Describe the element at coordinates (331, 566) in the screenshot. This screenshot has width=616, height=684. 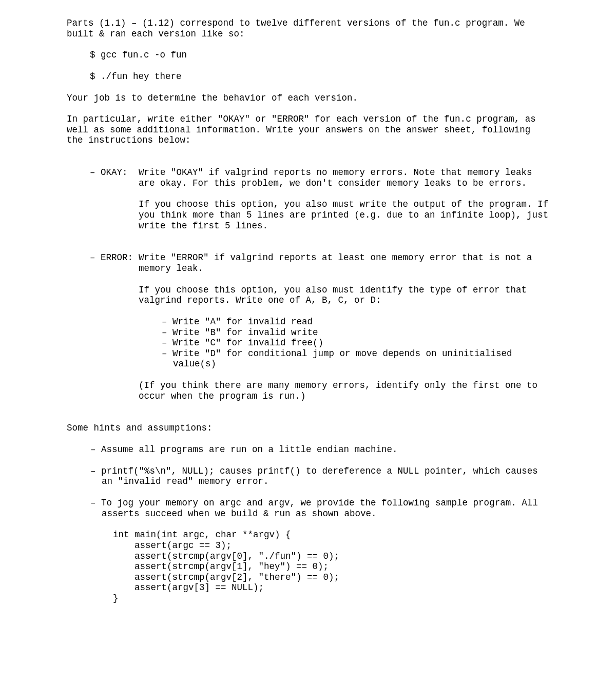
I see `code-line-4: assert(strcmp(argv[1], "hey") == 0);` at that location.